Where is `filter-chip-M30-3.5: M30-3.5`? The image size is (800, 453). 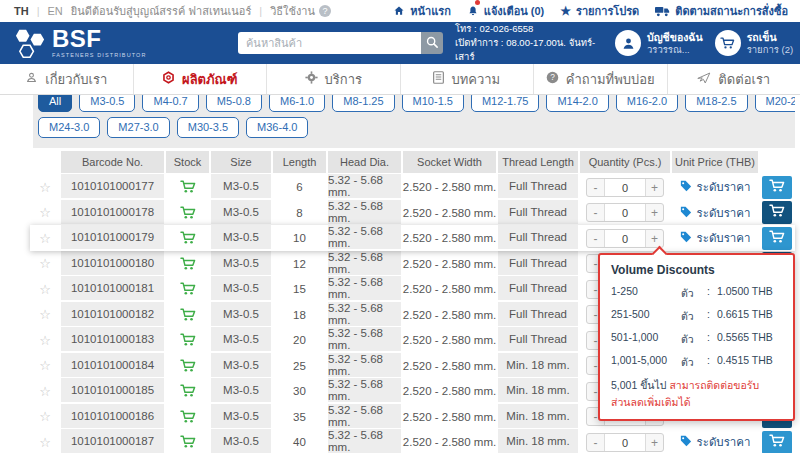 filter-chip-M30-3.5: M30-3.5 is located at coordinates (208, 128).